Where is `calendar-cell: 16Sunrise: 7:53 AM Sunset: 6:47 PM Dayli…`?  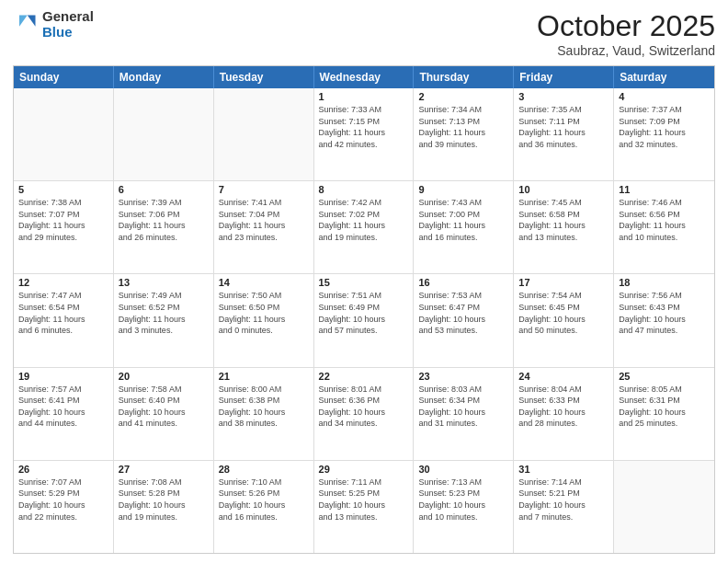
calendar-cell: 16Sunrise: 7:53 AM Sunset: 6:47 PM Dayli… is located at coordinates (463, 320).